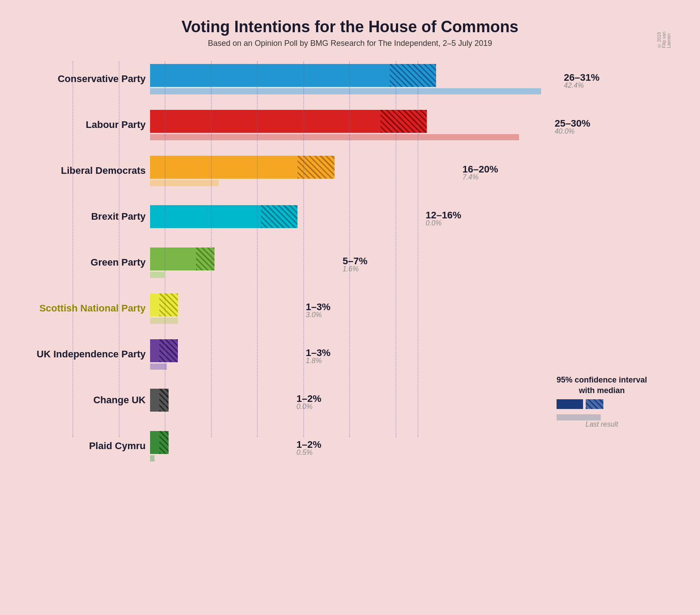 Image resolution: width=700 pixels, height=615 pixels. What do you see at coordinates (470, 177) in the screenshot?
I see `last-result-label-2: 7.4%` at bounding box center [470, 177].